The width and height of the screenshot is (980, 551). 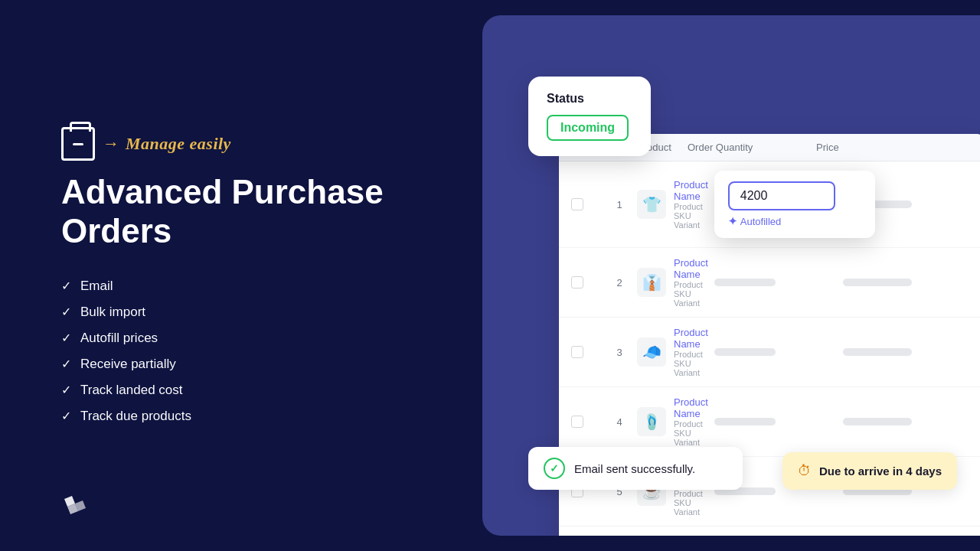 What do you see at coordinates (672, 282) in the screenshot?
I see `row2-product-cell: 👔 Product Name Product SKU Variant` at bounding box center [672, 282].